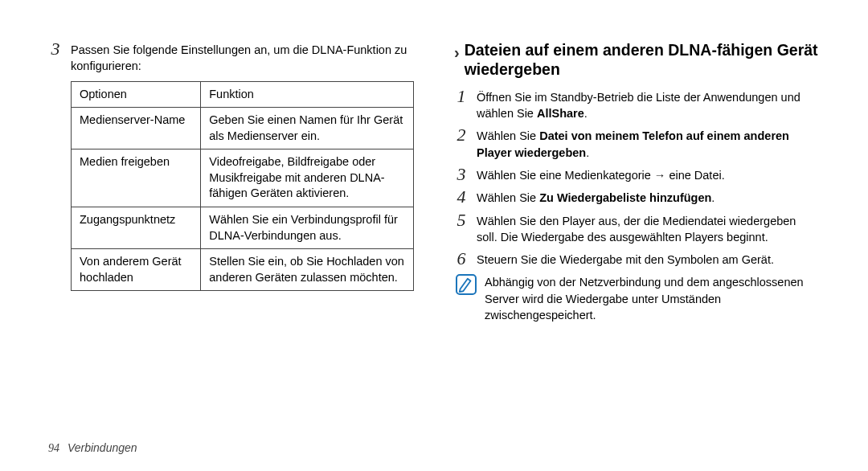  I want to click on right-step-2: 2 Wählen Sie Datei von meinem Telefon au…, so click(637, 143).